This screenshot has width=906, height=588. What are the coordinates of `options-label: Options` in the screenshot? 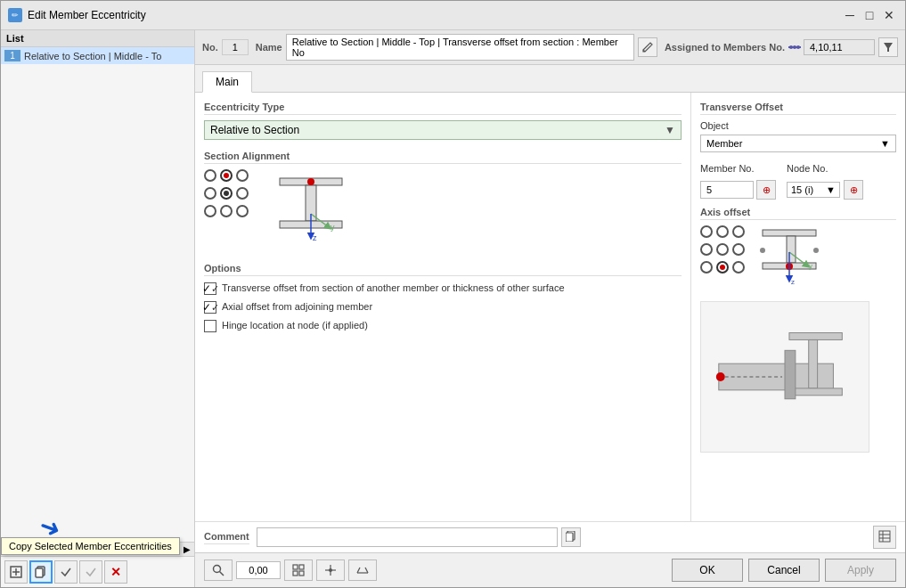 It's located at (443, 269).